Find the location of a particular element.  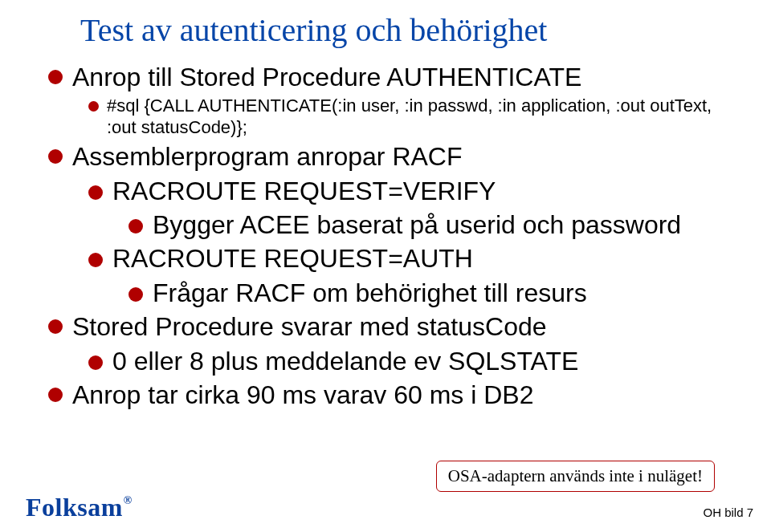

bullet-level2: RACROUTE REQUEST=VERIFY is located at coordinates (414, 191).